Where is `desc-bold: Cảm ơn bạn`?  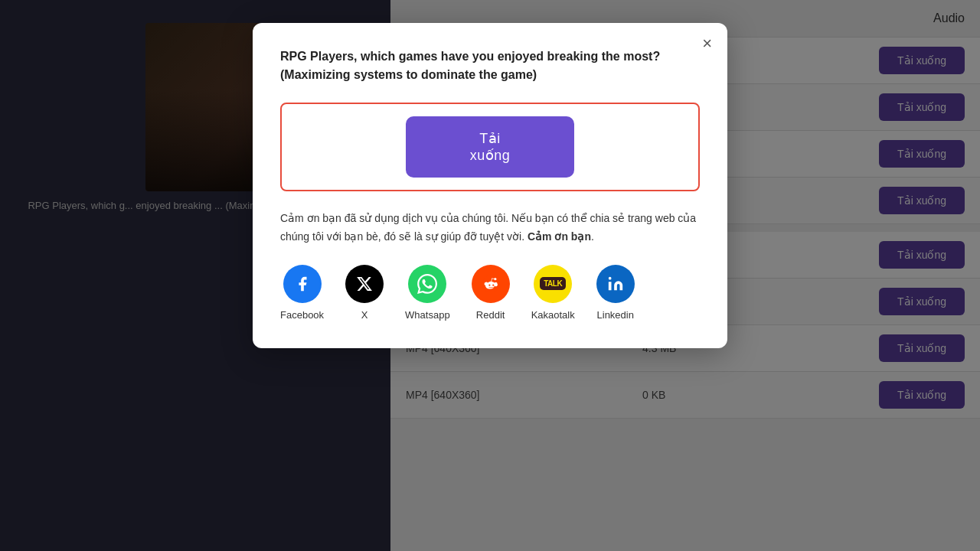
desc-bold: Cảm ơn bạn is located at coordinates (559, 236).